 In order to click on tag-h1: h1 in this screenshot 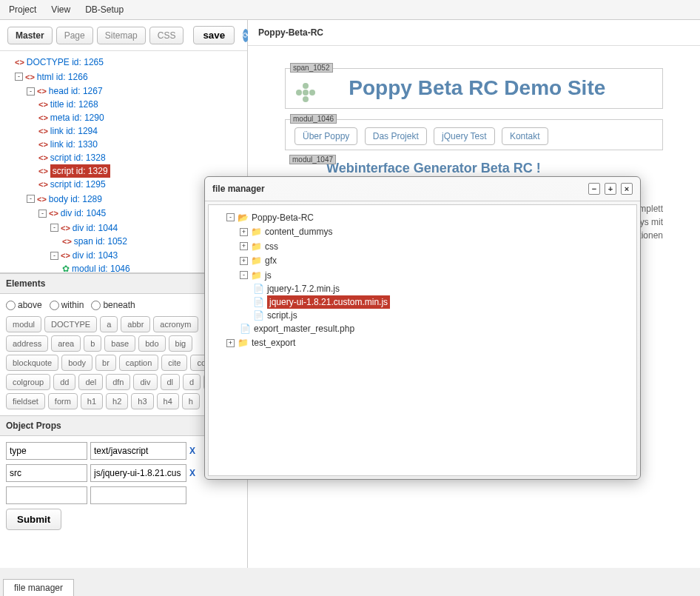, I will do `click(92, 401)`.